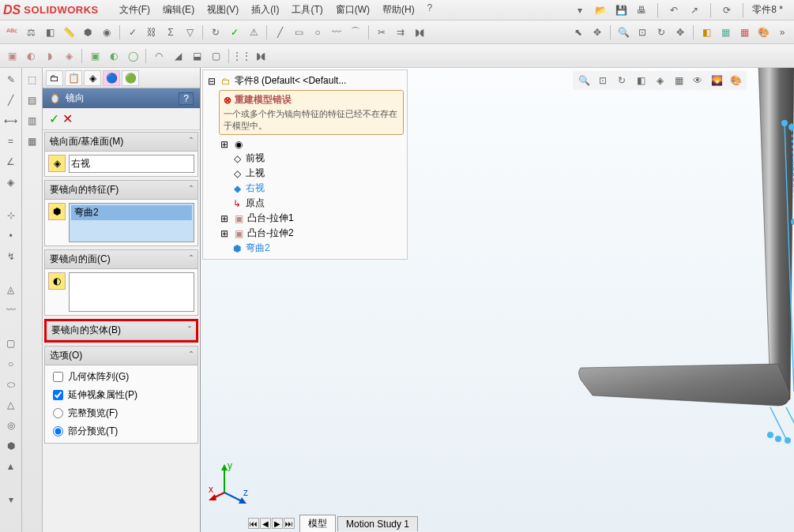 This screenshot has width=794, height=532. Describe the element at coordinates (305, 81) in the screenshot. I see `tree-root: ⊟ 🗀 零件8 (Default< <Default...` at that location.